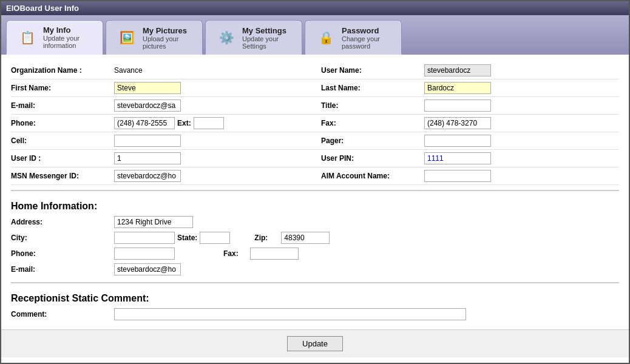 This screenshot has width=630, height=364. What do you see at coordinates (305, 238) in the screenshot?
I see `zip-input` at bounding box center [305, 238].